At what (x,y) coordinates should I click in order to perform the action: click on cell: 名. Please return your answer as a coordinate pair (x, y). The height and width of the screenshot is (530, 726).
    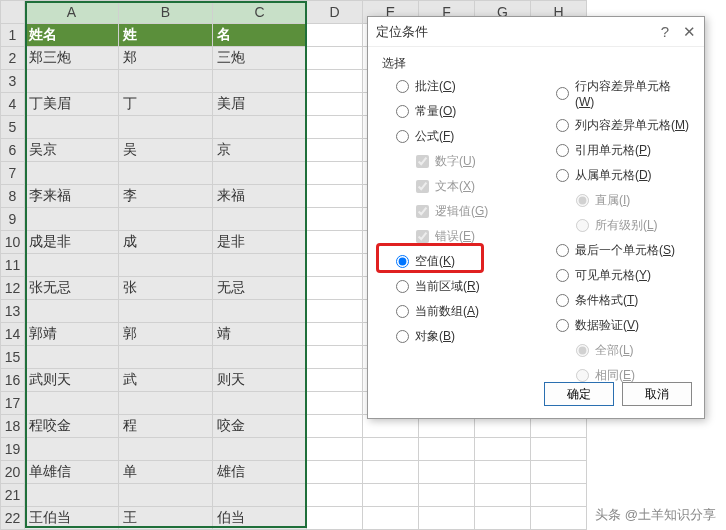
    Looking at the image, I should click on (260, 36).